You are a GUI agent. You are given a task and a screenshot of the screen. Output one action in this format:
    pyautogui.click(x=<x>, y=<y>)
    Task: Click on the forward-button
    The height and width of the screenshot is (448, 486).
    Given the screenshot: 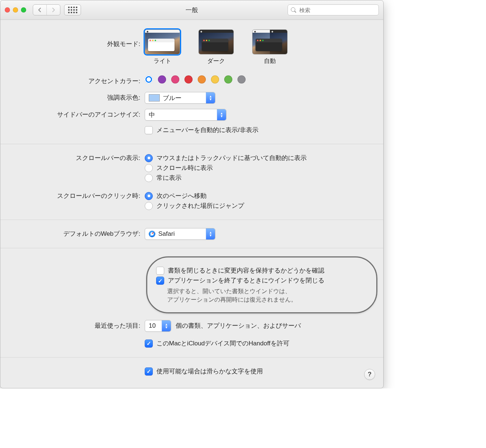 What is the action you would take?
    pyautogui.click(x=53, y=10)
    